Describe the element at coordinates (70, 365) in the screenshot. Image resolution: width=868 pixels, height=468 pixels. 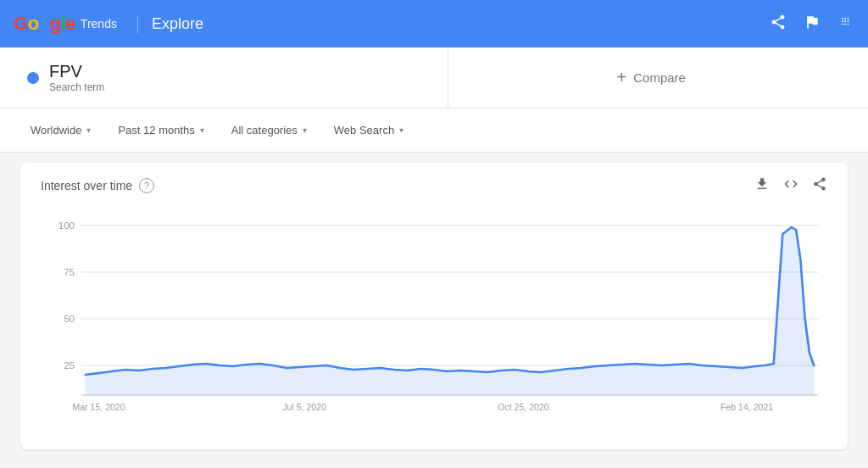
I see `svg-text: 25` at that location.